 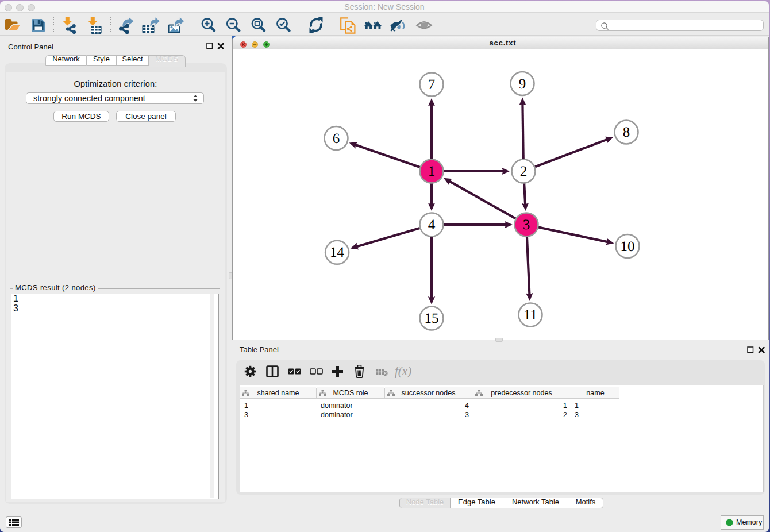 I want to click on svg-text: 3, so click(x=526, y=225).